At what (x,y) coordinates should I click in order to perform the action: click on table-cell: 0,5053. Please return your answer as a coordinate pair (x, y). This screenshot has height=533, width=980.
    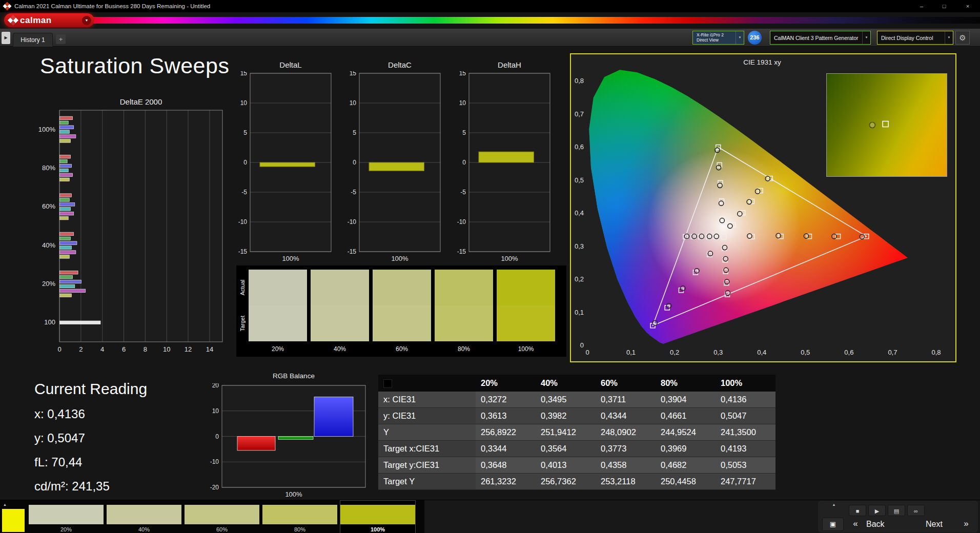
    Looking at the image, I should click on (745, 465).